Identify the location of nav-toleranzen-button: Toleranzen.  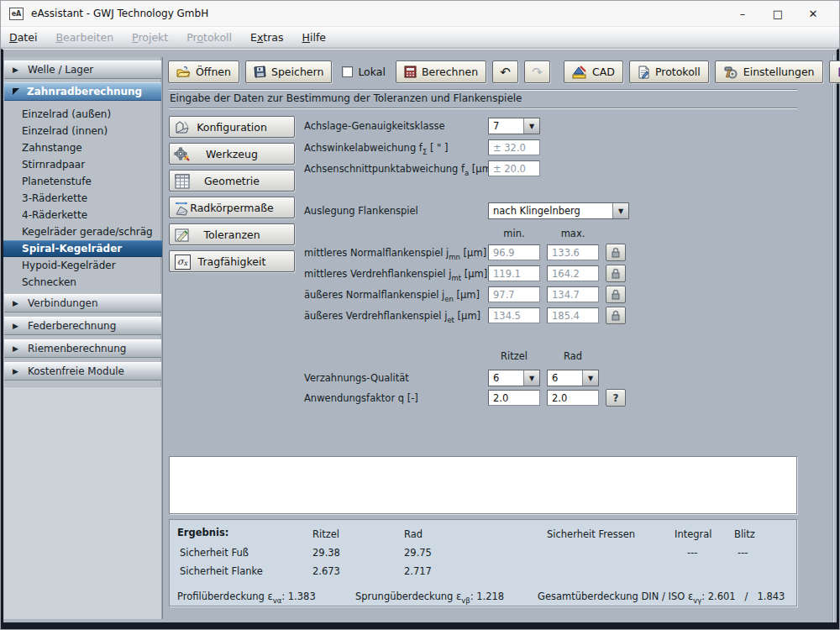
(232, 234).